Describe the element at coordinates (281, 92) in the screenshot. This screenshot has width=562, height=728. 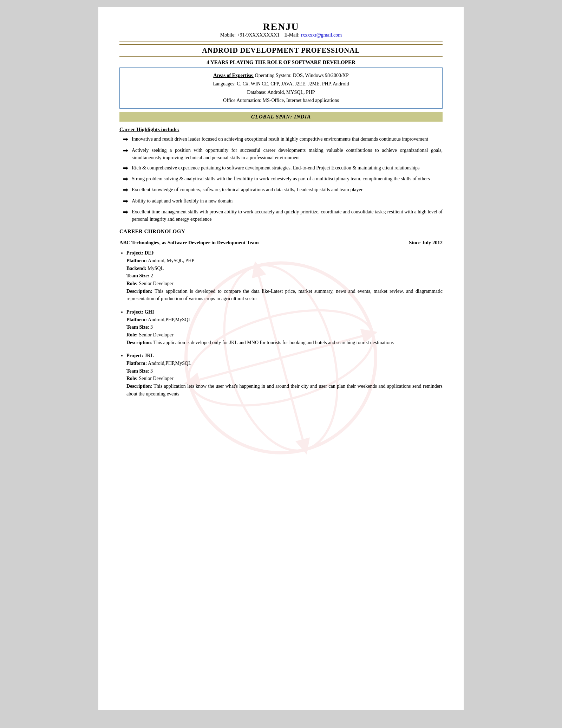
I see `expertise-line-3: Database: Android, MYSQL, PHP` at that location.